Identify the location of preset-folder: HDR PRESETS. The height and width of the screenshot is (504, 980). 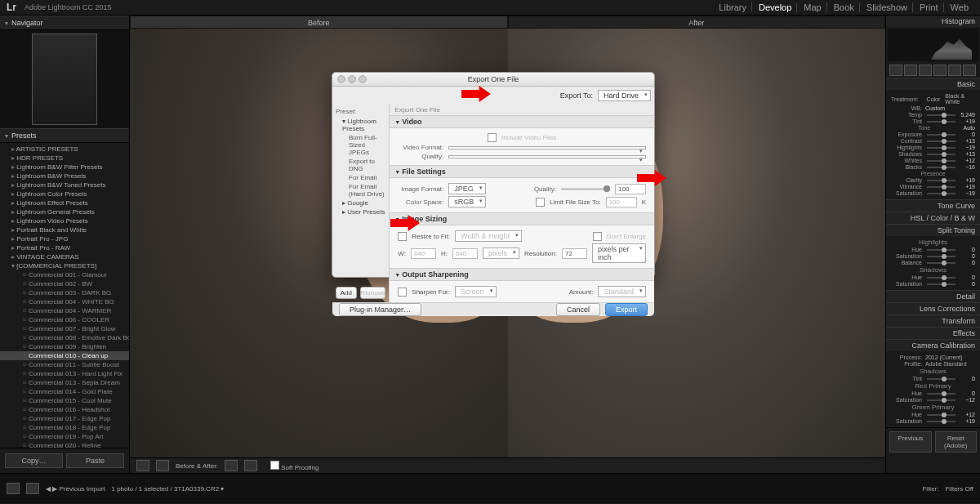
(65, 158).